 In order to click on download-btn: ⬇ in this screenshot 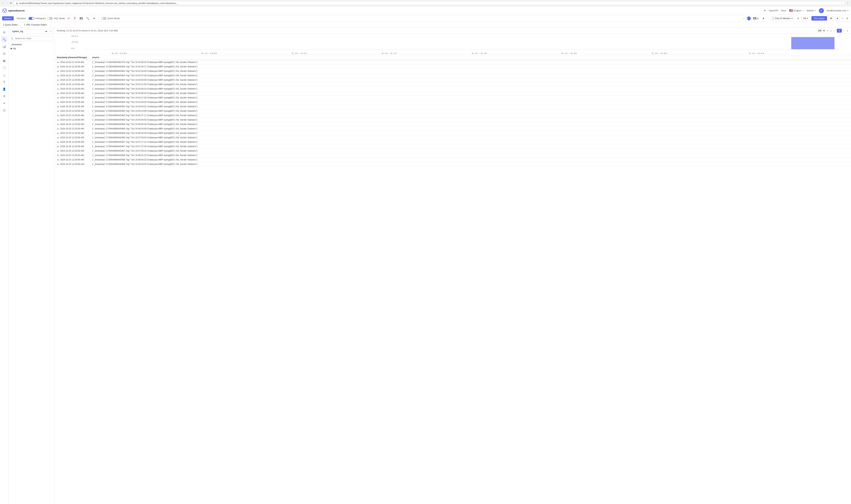, I will do `click(831, 18)`.